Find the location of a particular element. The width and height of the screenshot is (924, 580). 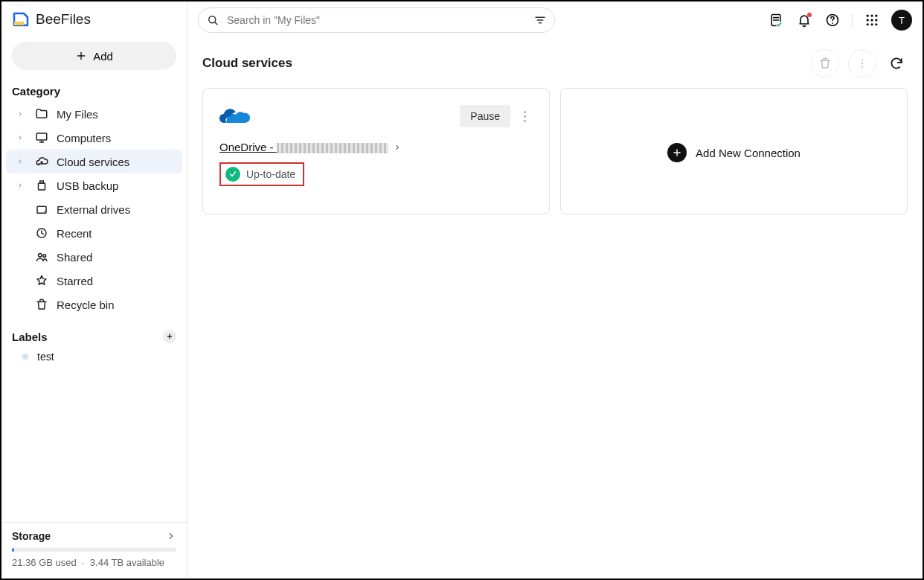

sidebar-item-label: Recycle bin is located at coordinates (86, 305).